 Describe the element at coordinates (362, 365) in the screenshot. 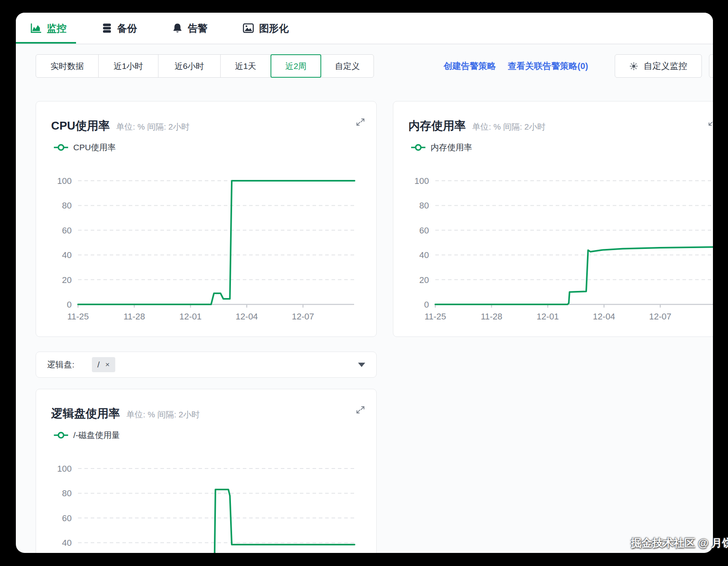

I see `dropdown-caret-icon` at that location.